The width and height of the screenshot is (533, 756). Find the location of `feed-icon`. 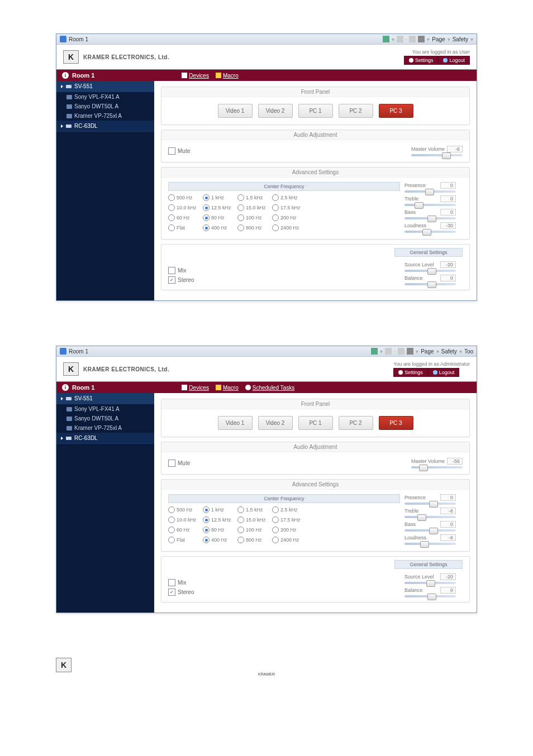

feed-icon is located at coordinates (388, 351).